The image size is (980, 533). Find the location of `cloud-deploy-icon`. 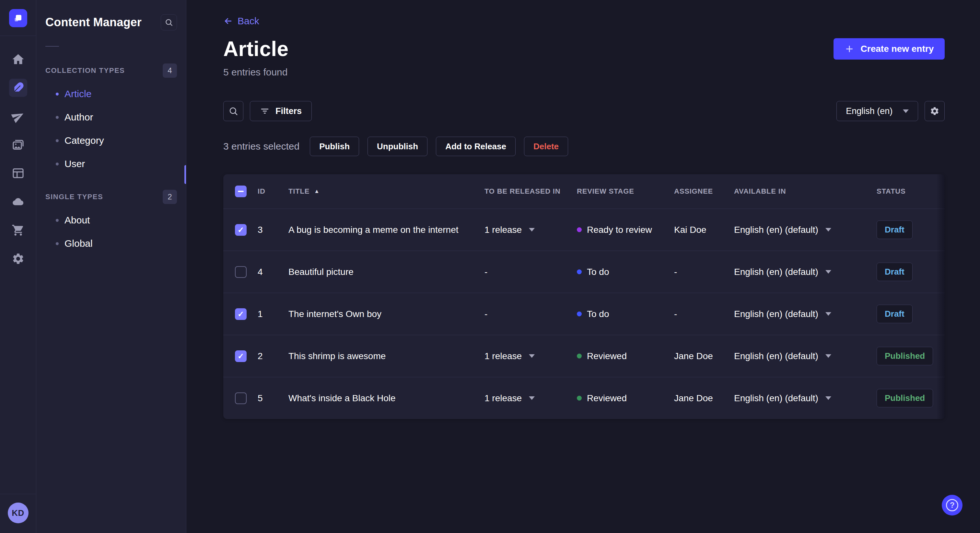

cloud-deploy-icon is located at coordinates (18, 201).